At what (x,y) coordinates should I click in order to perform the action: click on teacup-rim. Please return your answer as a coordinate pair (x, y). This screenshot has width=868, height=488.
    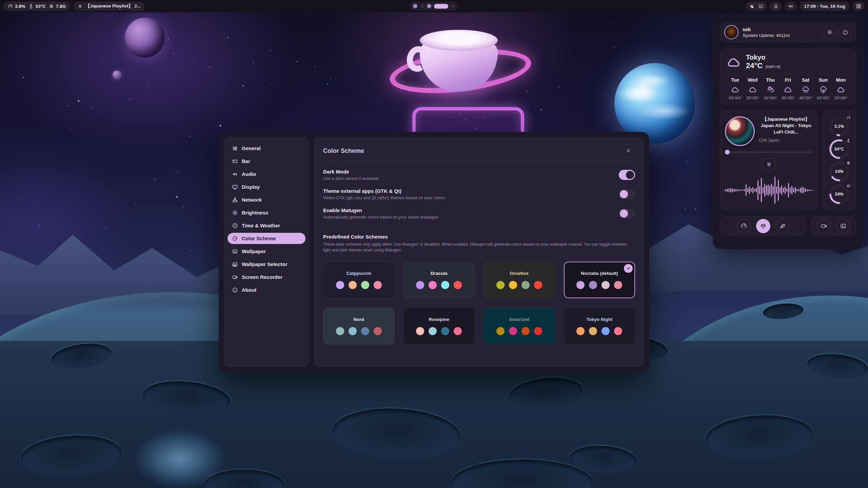
    Looking at the image, I should click on (459, 40).